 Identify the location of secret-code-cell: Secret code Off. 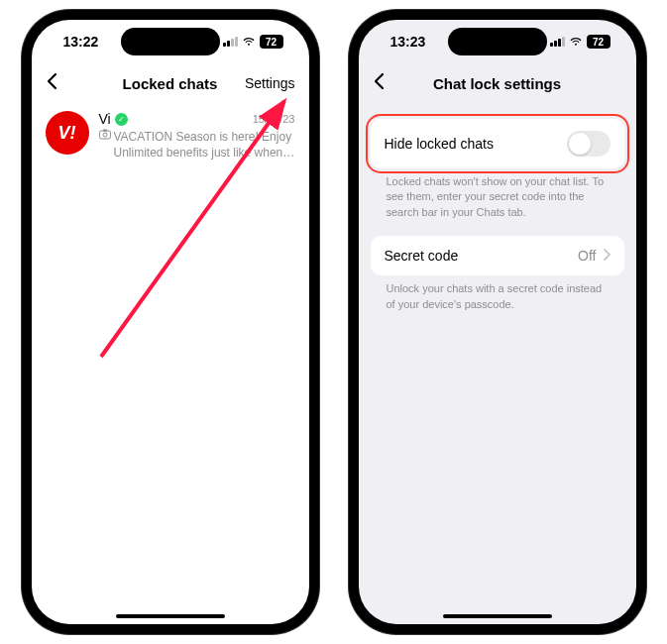
(498, 256).